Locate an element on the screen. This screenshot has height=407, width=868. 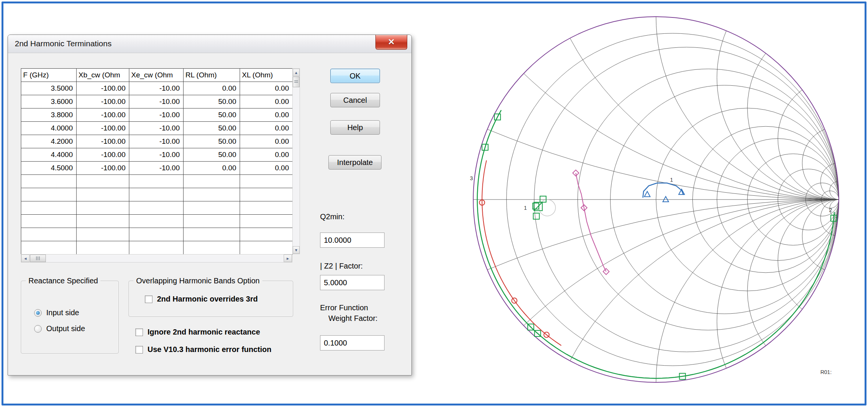
error-weight-input is located at coordinates (352, 343).